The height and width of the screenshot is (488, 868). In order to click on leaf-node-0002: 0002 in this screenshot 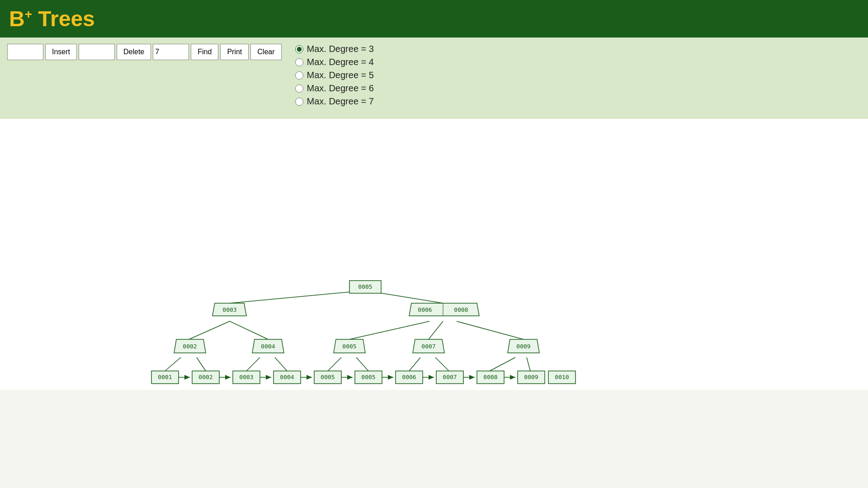, I will do `click(206, 377)`.